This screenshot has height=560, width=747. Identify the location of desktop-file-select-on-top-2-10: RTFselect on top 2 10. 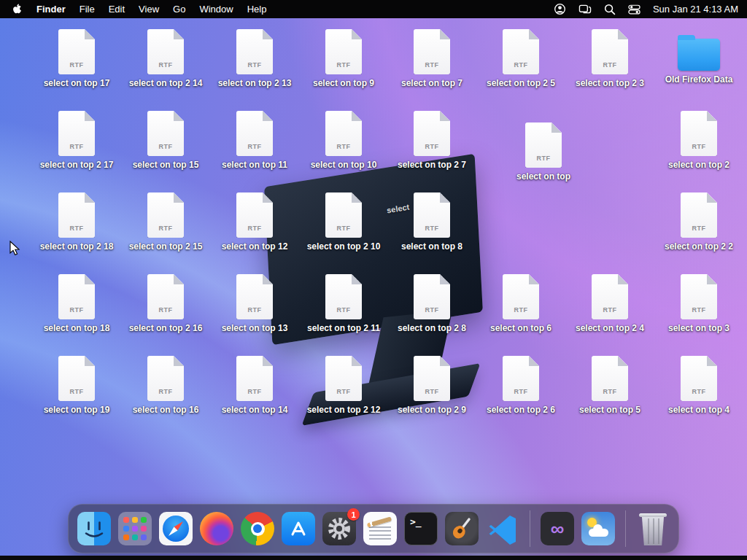
(344, 222).